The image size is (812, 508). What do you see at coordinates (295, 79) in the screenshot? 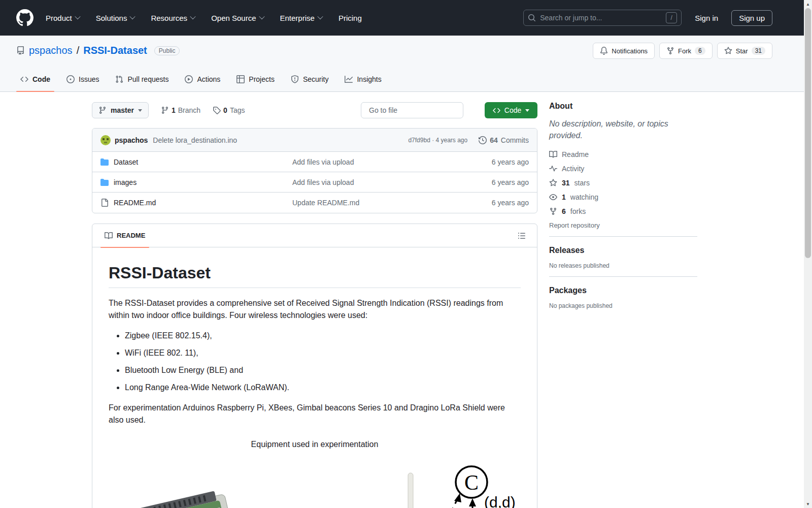
I see `shield-icon` at bounding box center [295, 79].